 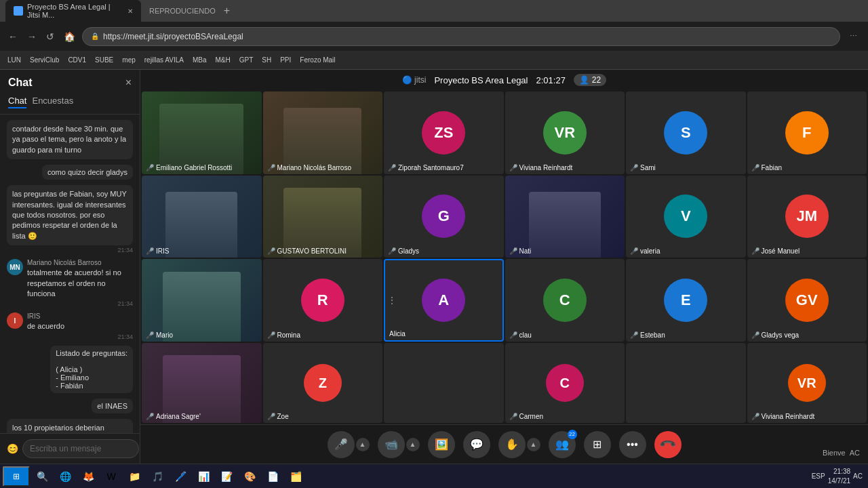 I want to click on tab-title: Proyecto BS Area Legal | Jitsi M..., so click(x=73, y=11).